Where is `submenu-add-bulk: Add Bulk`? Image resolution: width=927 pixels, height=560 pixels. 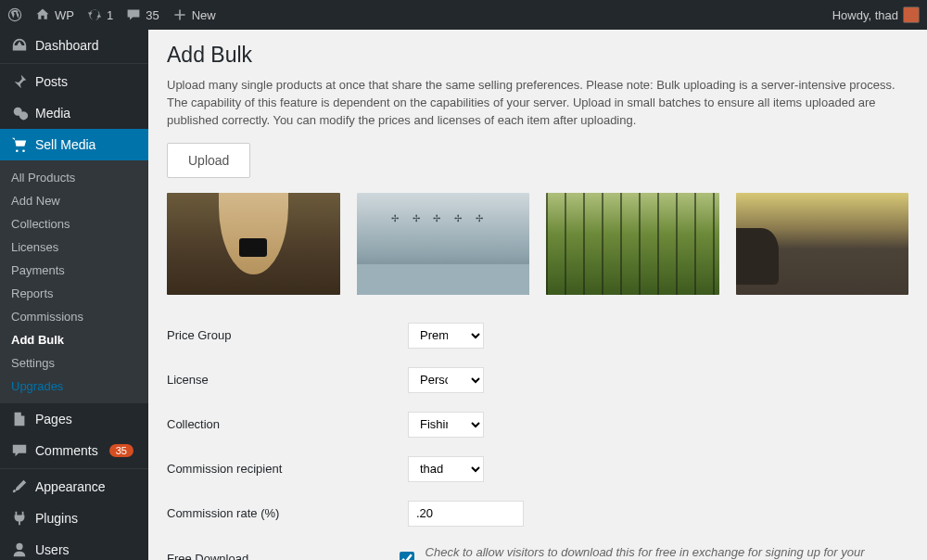
submenu-add-bulk: Add Bulk is located at coordinates (74, 339).